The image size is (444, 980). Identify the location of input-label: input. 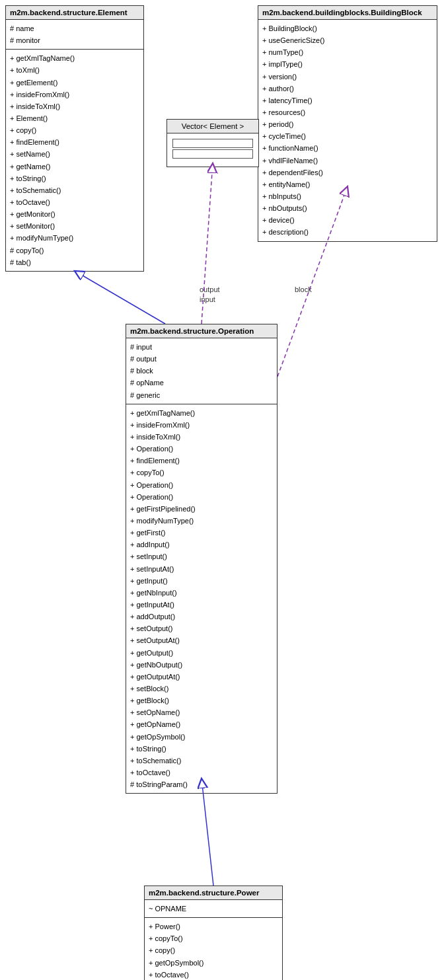
(207, 299).